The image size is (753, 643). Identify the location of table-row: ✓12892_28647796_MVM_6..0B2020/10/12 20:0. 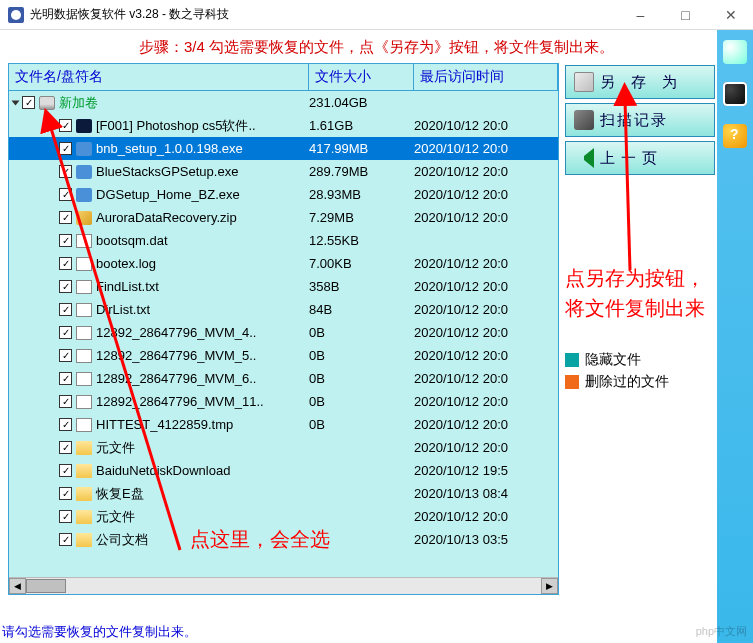
(284, 378).